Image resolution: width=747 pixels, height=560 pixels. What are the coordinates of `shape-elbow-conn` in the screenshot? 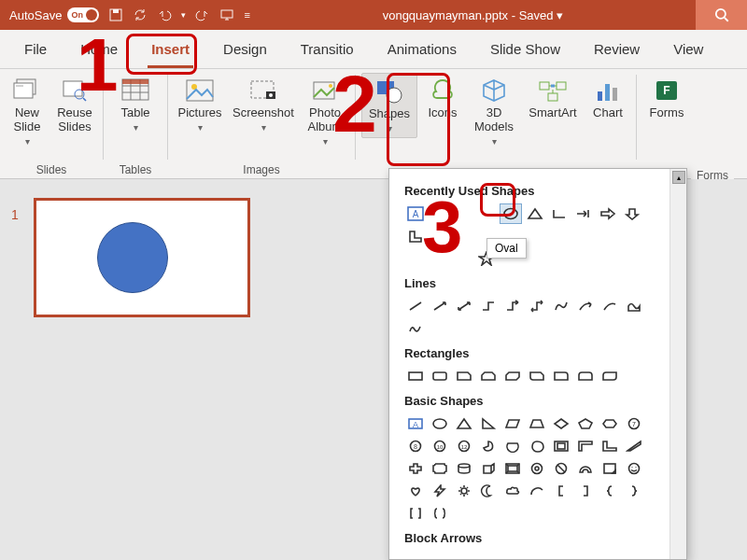 It's located at (488, 306).